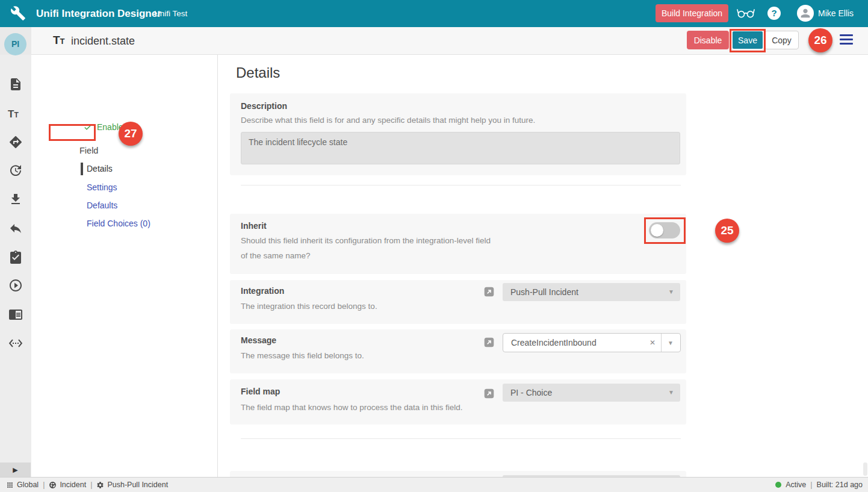 This screenshot has height=492, width=868. Describe the element at coordinates (16, 84) in the screenshot. I see `document-icon` at that location.